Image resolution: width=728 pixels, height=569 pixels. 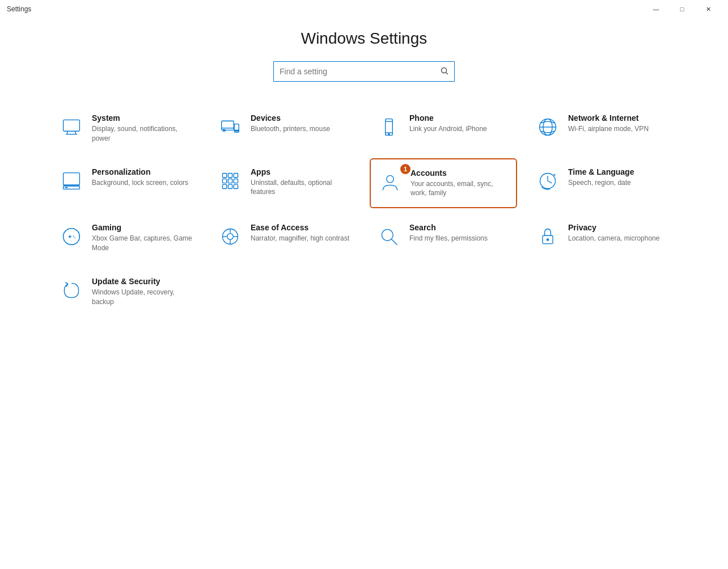 What do you see at coordinates (443, 128) in the screenshot?
I see `setting-item-phone: PhoneLink your Android, iPhone` at bounding box center [443, 128].